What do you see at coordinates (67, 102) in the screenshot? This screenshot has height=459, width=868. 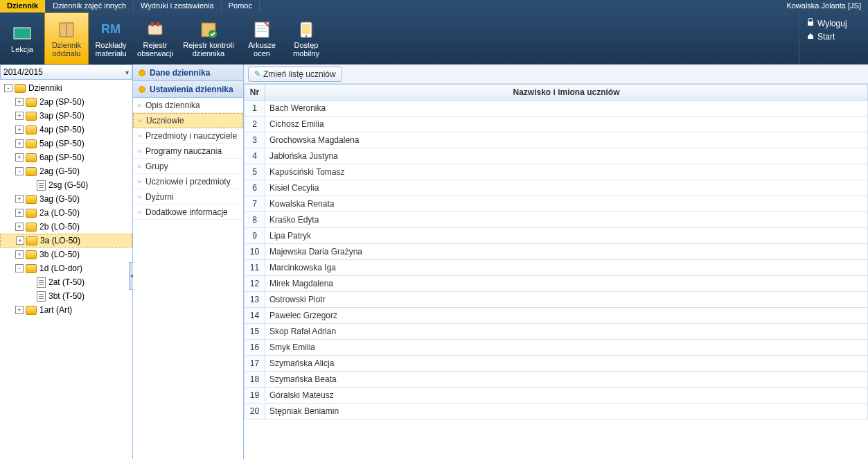 I see `tree-node-2ap-sp-50-: +2ap (SP-50)` at bounding box center [67, 102].